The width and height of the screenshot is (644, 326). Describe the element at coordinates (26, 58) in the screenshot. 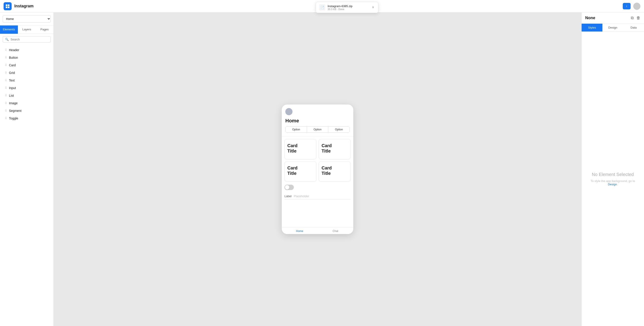

I see `element-button: ⠿ Button` at that location.